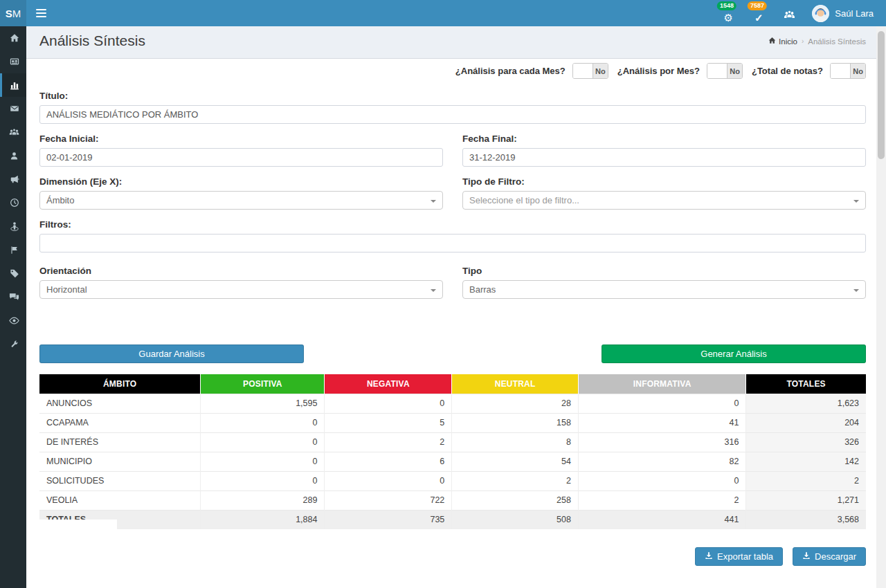 This screenshot has width=886, height=588. I want to click on sidebar-toggle-button, so click(41, 13).